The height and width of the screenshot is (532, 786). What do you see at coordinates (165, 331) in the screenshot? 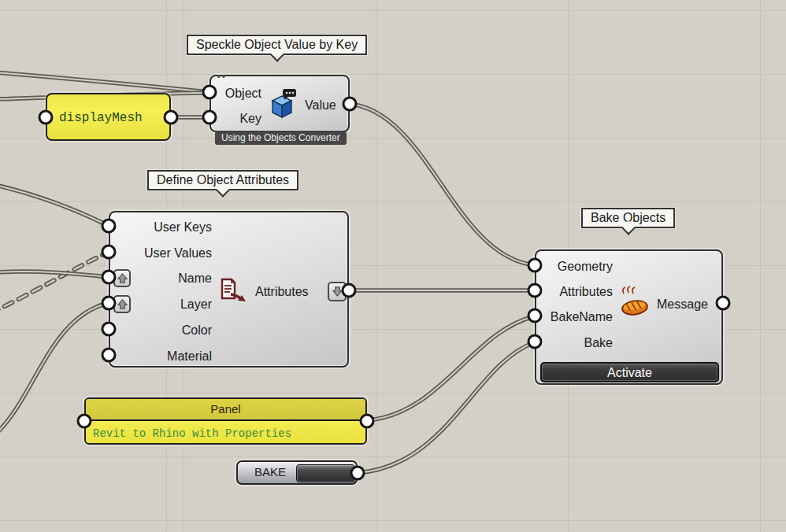
I see `input-label-color: Color` at bounding box center [165, 331].